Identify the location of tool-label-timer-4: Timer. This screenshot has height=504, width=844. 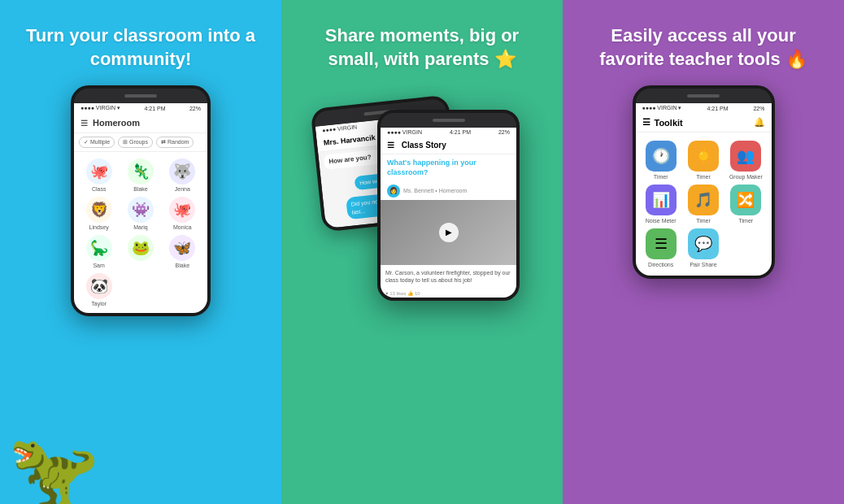
(746, 221).